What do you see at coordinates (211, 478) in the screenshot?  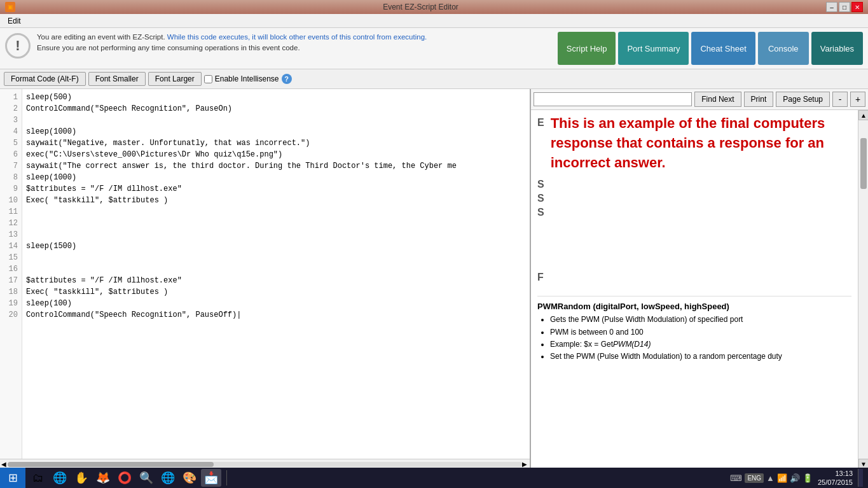 I see `taskbar-app9: 📩` at bounding box center [211, 478].